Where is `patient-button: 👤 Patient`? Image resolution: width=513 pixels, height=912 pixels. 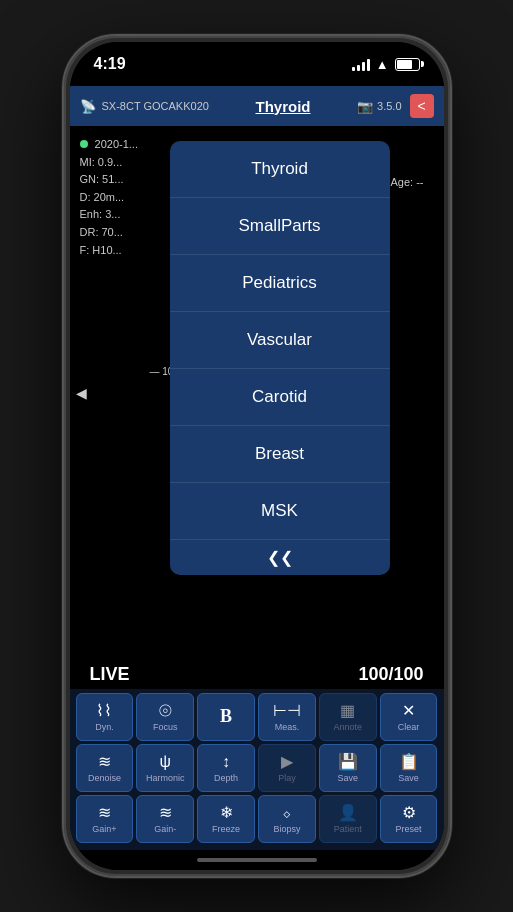
patient-button: 👤 Patient is located at coordinates (348, 819).